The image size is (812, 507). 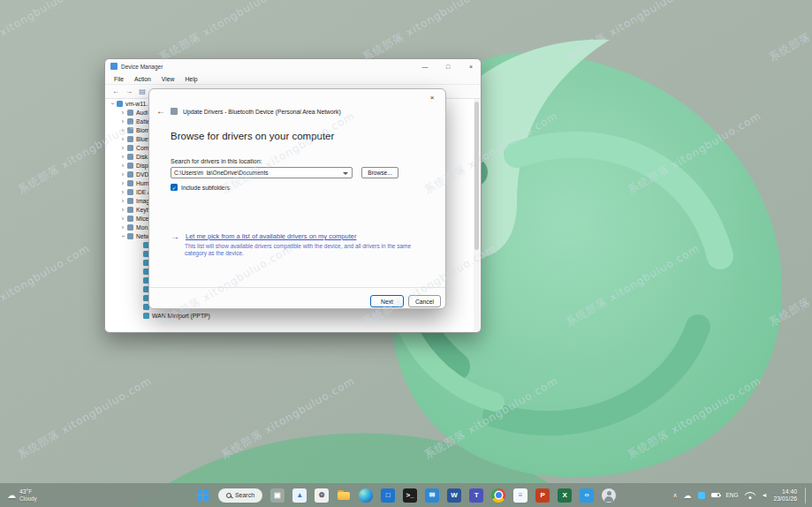 I want to click on dialog-close-button: ×, so click(x=432, y=97).